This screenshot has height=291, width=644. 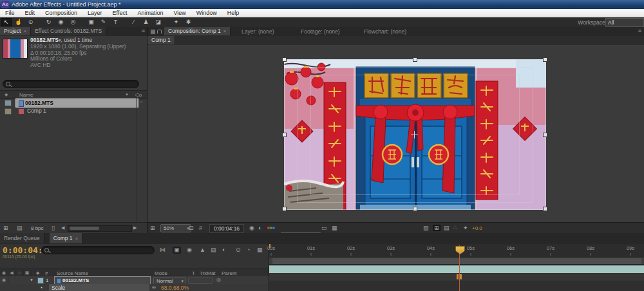 What do you see at coordinates (134, 22) in the screenshot?
I see `brush-tool-icon: ∕` at bounding box center [134, 22].